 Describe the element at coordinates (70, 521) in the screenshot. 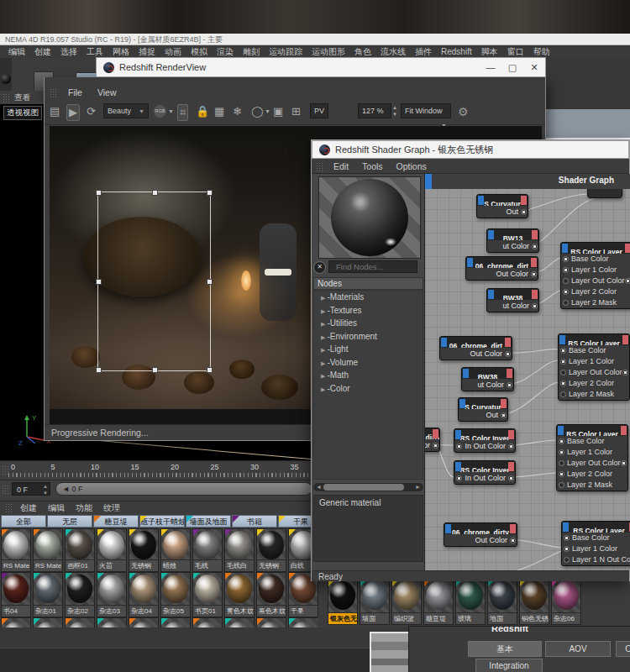

I see `material-tab: 无层` at that location.